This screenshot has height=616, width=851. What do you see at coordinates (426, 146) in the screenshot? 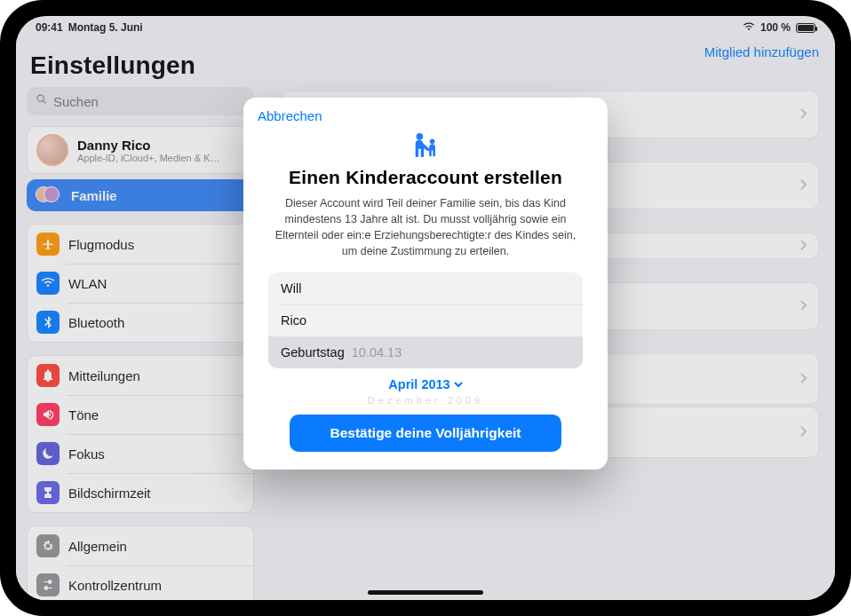
I see `parent-child-icon` at bounding box center [426, 146].